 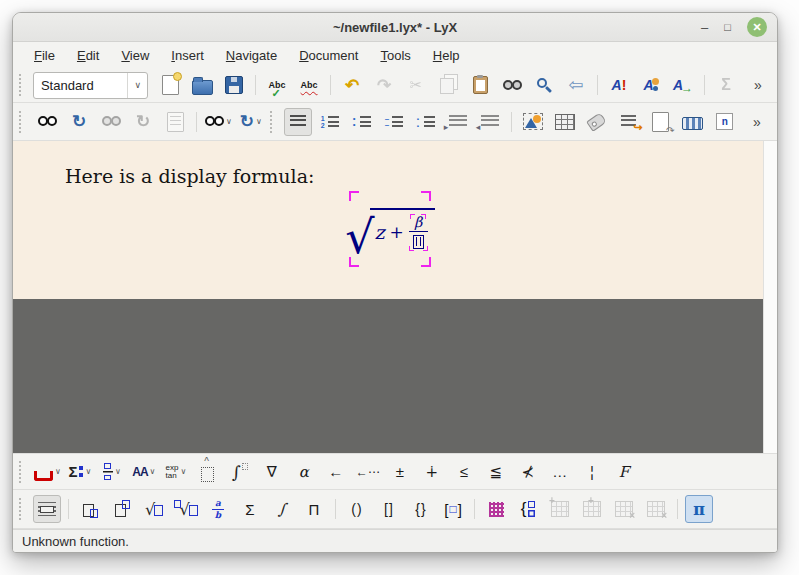 What do you see at coordinates (512, 85) in the screenshot?
I see `find-replace-button` at bounding box center [512, 85].